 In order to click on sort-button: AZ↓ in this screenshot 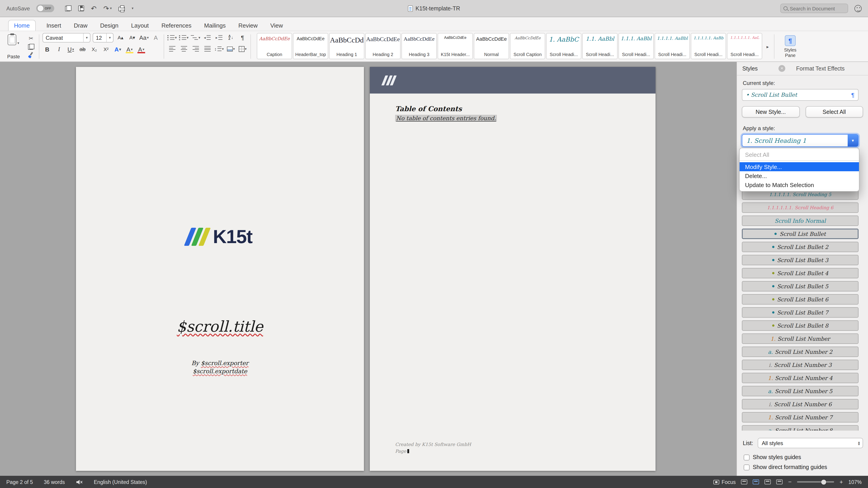, I will do `click(231, 38)`.